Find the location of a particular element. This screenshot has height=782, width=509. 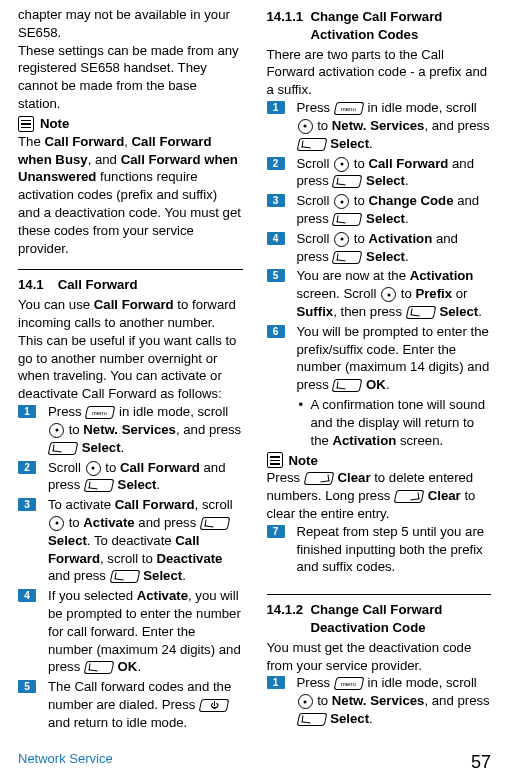

bullet-list: A confirmation tone will sound and the d… is located at coordinates (394, 422).